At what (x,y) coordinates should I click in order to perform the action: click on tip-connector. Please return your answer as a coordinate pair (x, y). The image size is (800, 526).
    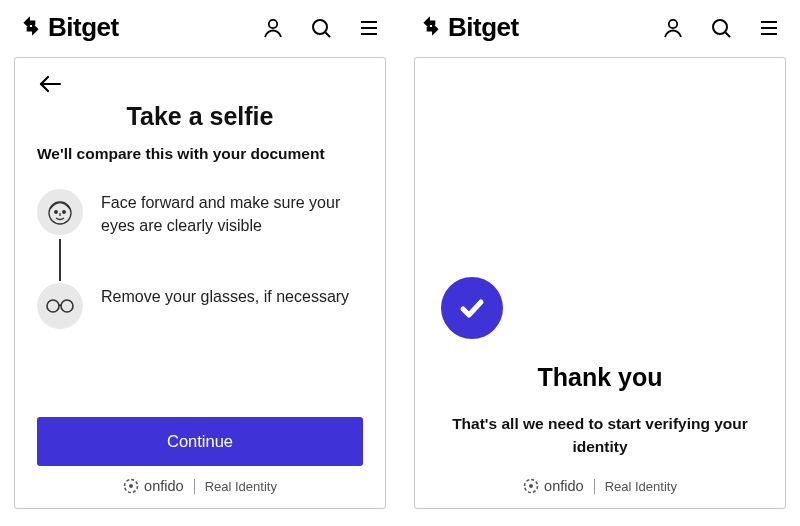
    Looking at the image, I should click on (60, 260).